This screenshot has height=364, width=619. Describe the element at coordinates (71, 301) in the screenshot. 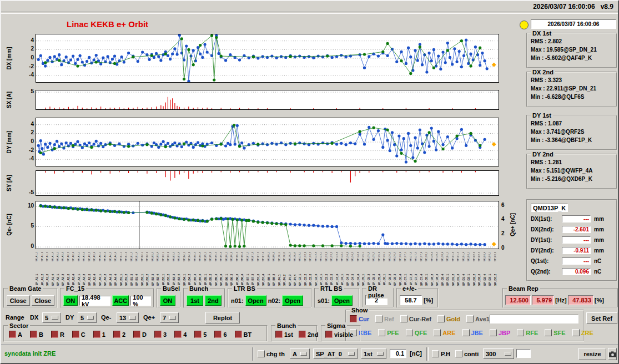

I see `fc15-on-button: ON` at that location.